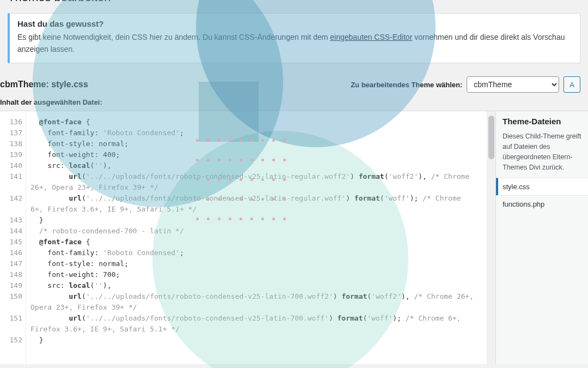 The width and height of the screenshot is (588, 368). Describe the element at coordinates (542, 195) in the screenshot. I see `file-list: style.cssfunctions.php` at that location.